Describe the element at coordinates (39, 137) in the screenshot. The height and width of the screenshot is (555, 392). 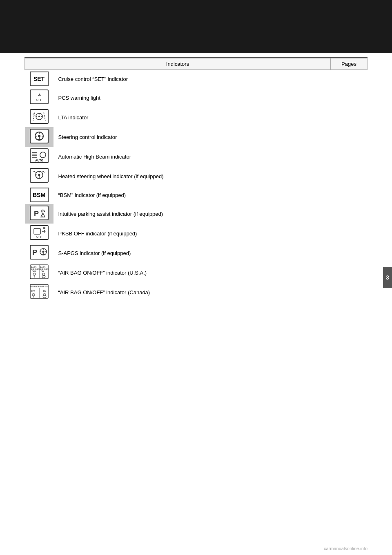
I see `icon-cell-steering` at that location.